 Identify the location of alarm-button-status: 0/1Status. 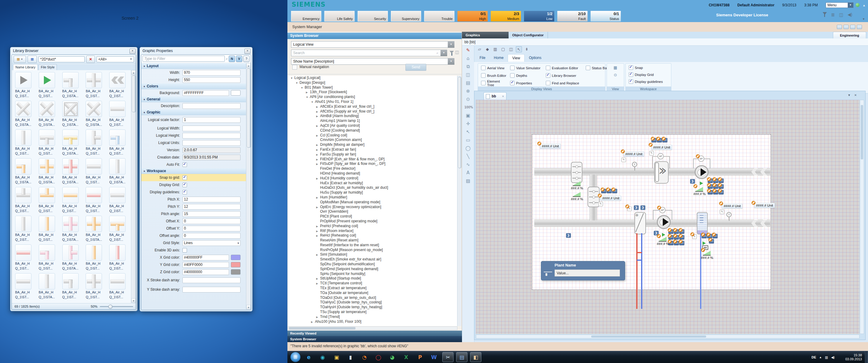
(606, 16).